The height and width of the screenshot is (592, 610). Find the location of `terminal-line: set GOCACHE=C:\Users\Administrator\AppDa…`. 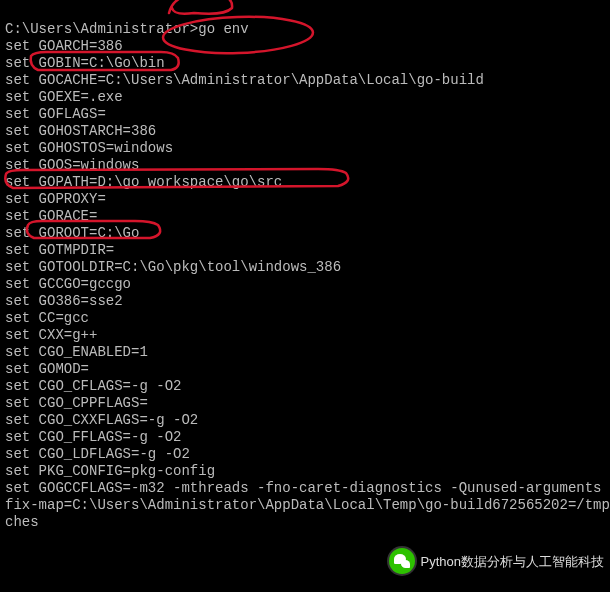

terminal-line: set GOCACHE=C:\Users\Administrator\AppDa… is located at coordinates (305, 80).